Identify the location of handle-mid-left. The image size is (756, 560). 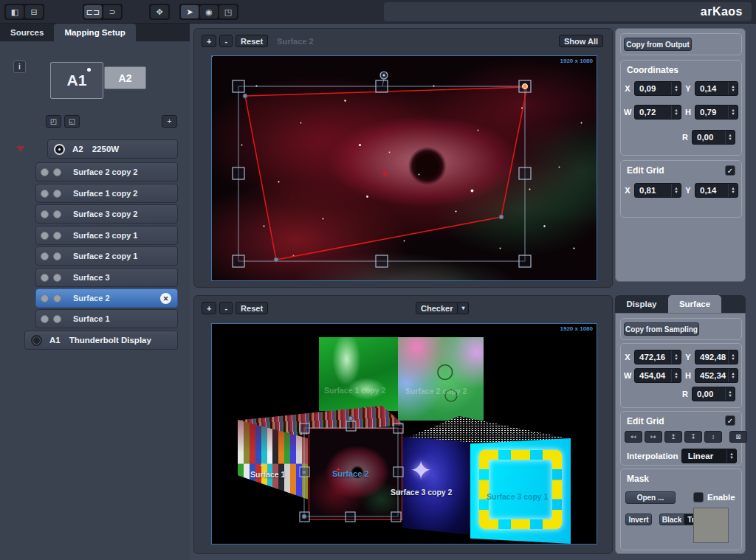
(238, 173).